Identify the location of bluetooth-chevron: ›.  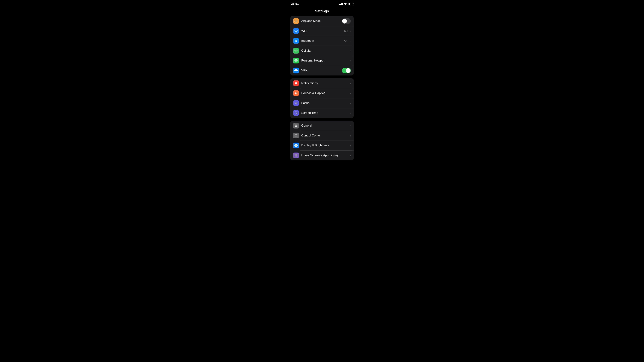
(350, 41).